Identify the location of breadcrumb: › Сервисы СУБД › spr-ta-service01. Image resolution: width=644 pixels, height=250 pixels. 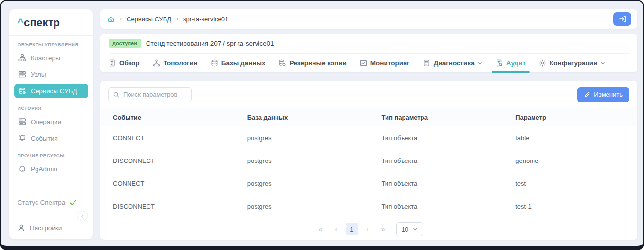
(369, 19).